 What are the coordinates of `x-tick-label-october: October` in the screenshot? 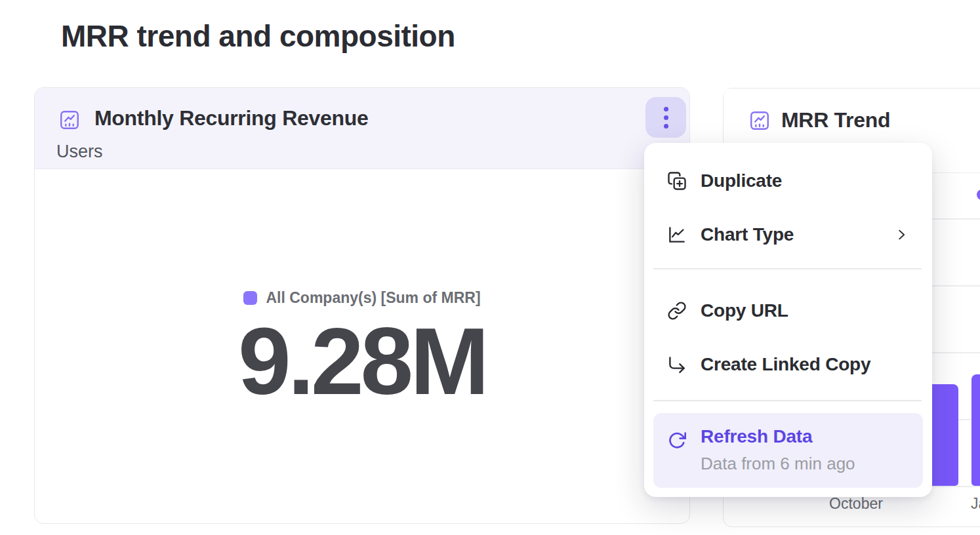 It's located at (856, 504).